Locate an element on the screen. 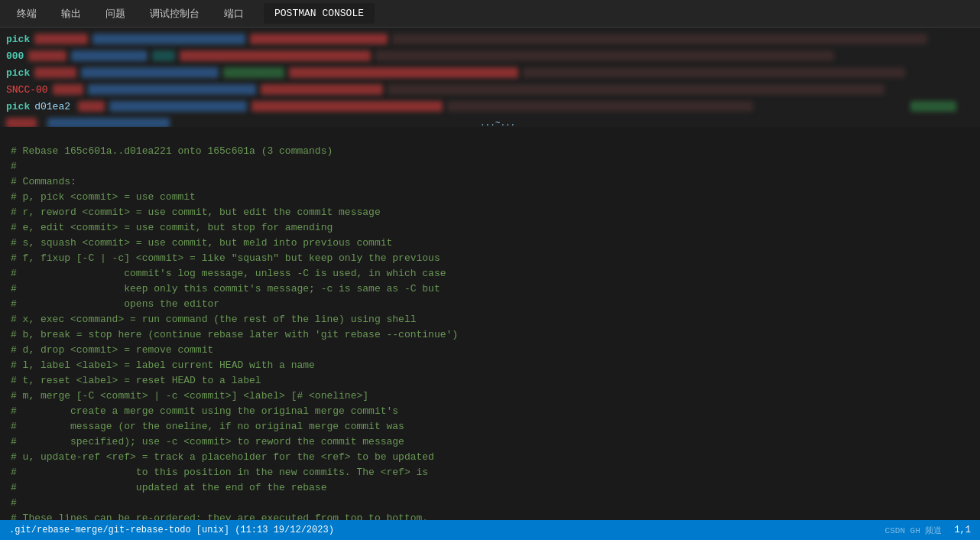  hash-d01ea2: d01ea2 is located at coordinates (52, 107).